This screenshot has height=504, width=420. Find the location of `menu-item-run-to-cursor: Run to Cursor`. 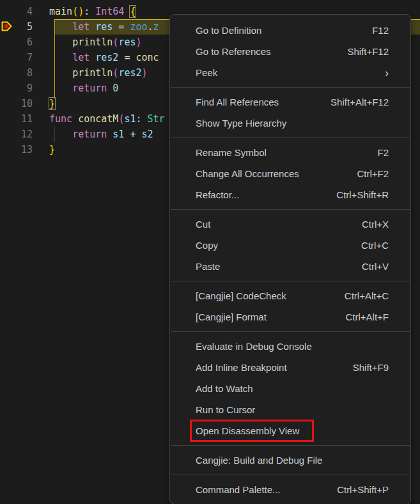

menu-item-run-to-cursor: Run to Cursor is located at coordinates (290, 409).